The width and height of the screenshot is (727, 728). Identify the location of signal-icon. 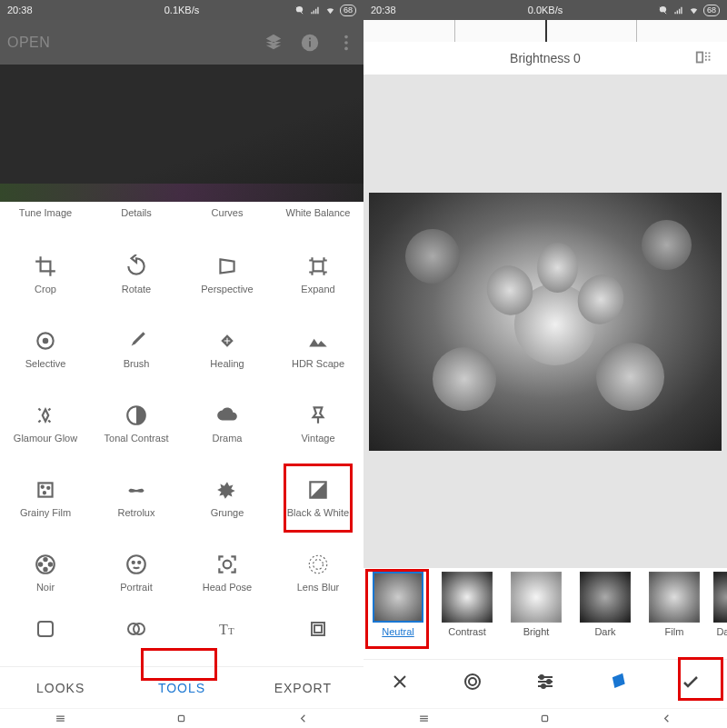
(314, 11).